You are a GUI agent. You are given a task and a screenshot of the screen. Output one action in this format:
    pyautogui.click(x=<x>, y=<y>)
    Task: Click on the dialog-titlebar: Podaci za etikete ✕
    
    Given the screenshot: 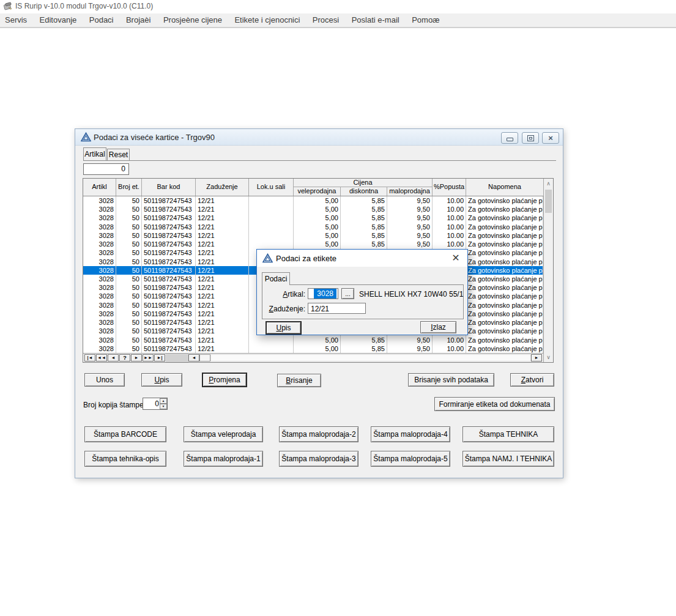 What is the action you would take?
    pyautogui.click(x=362, y=258)
    